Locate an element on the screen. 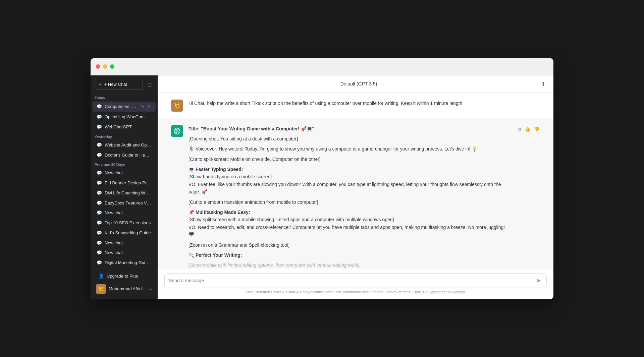 Image resolution: width=644 pixels, height=357 pixels. user-message: 🐱 Hi Chat, help me write a short Tiktok … is located at coordinates (356, 106).